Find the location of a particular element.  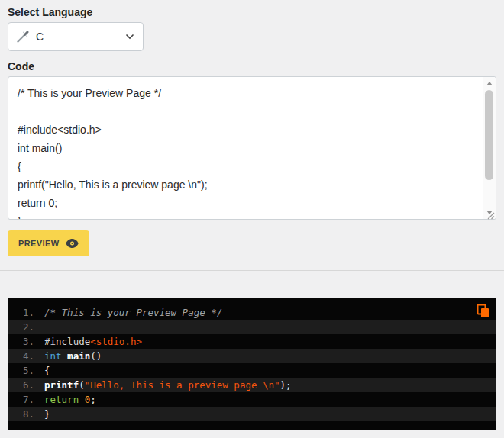

code-line: 6.printf("Hello, This is a preview page … is located at coordinates (252, 385).